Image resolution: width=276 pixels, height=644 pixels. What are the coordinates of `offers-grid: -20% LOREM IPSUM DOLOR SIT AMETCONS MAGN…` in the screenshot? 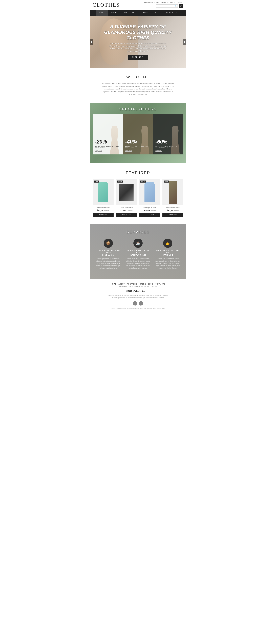 It's located at (138, 134).